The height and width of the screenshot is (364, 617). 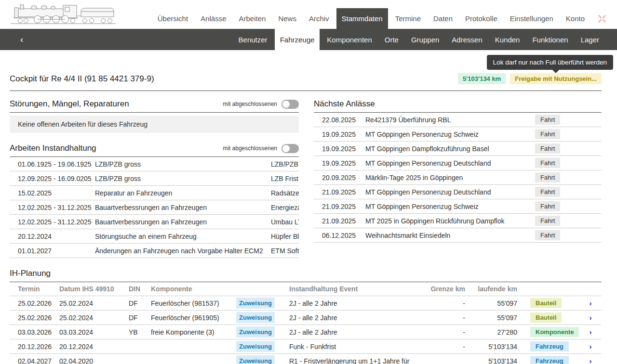 I want to click on subnav-gruppen: Gruppen, so click(x=425, y=39).